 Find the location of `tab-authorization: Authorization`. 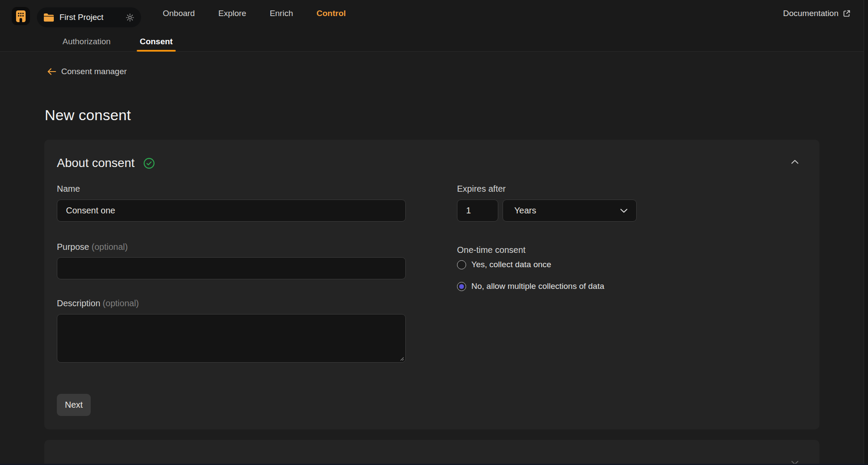

tab-authorization: Authorization is located at coordinates (87, 39).